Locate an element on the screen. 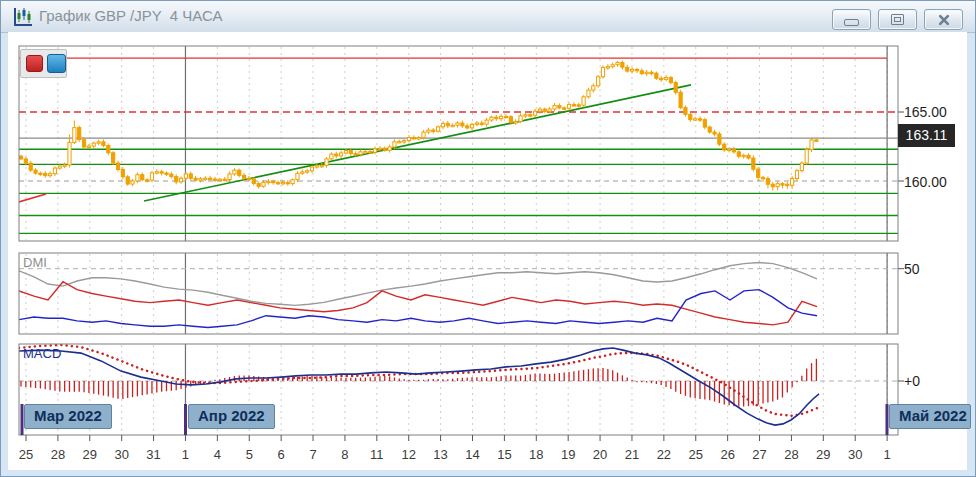  x-axis-label: 22 is located at coordinates (664, 454).